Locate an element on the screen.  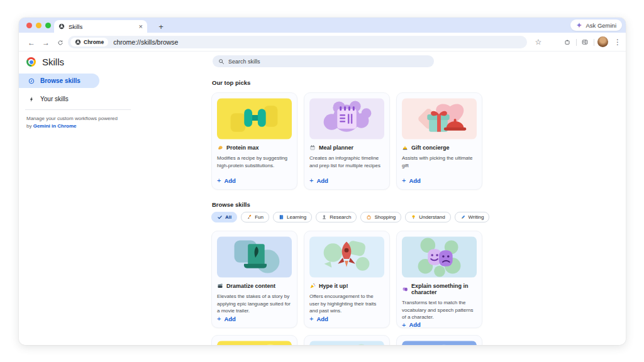
sidebar-item-label: Your skills is located at coordinates (54, 99).